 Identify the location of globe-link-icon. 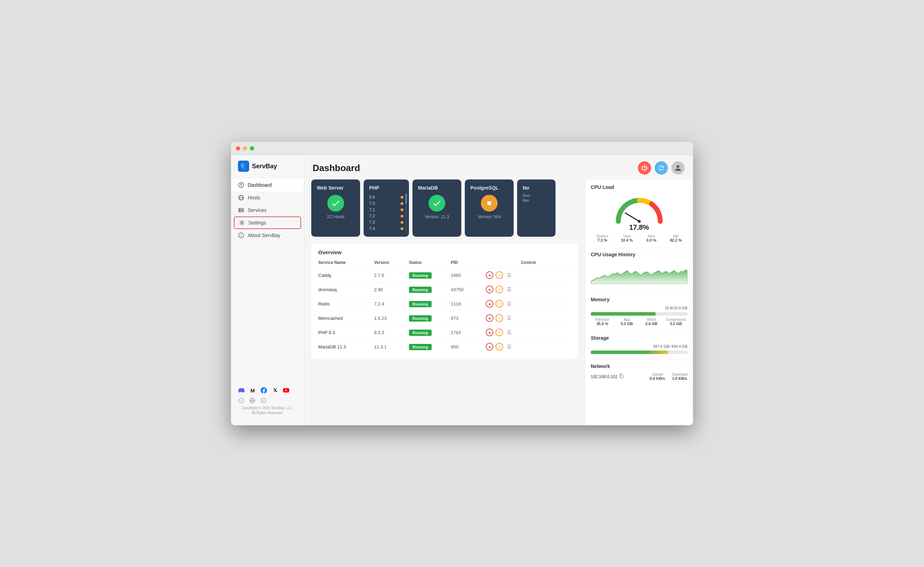
(252, 401).